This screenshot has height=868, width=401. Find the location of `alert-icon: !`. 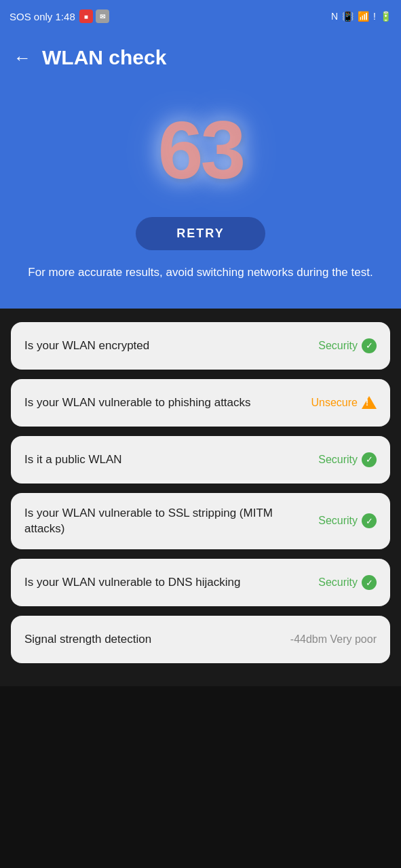

alert-icon: ! is located at coordinates (375, 16).